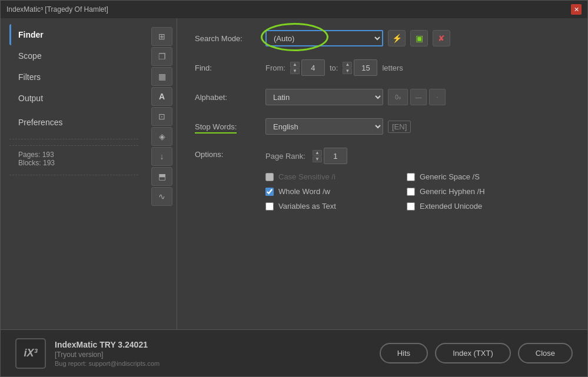  Describe the element at coordinates (285, 156) in the screenshot. I see `page-rank-label: Page Rank:` at that location.